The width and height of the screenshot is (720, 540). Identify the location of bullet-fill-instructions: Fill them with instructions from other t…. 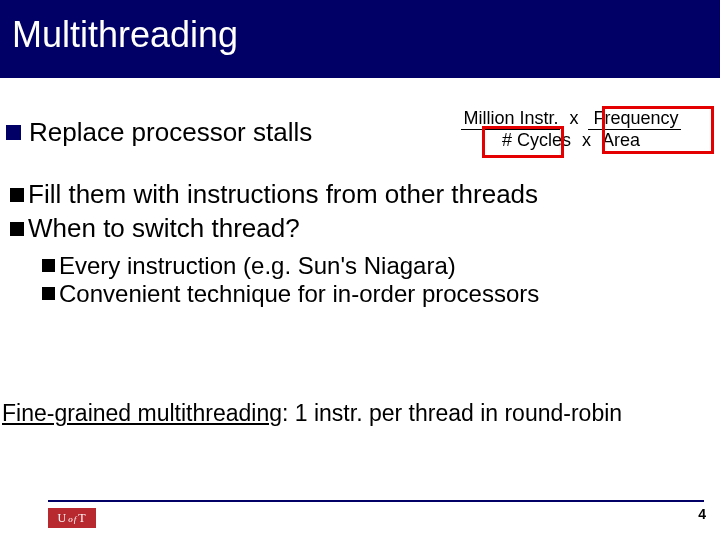
(362, 195).